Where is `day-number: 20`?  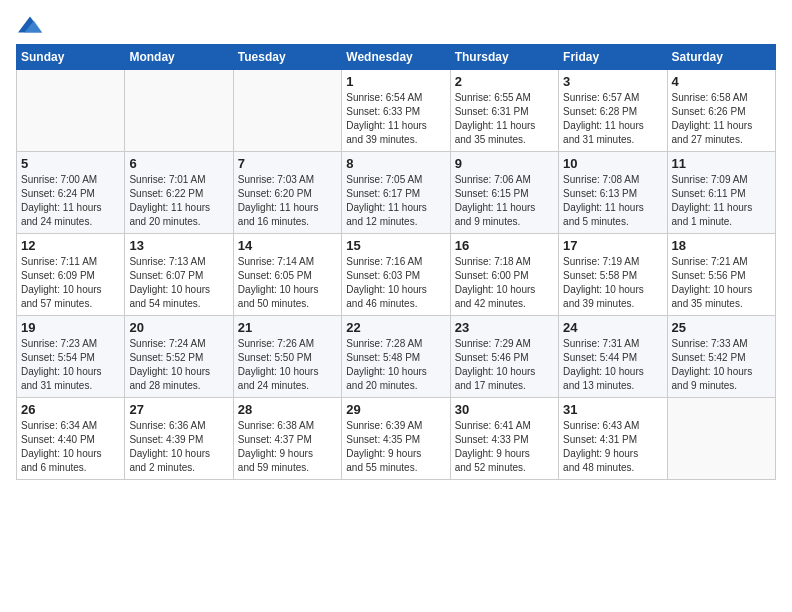 day-number: 20 is located at coordinates (178, 328).